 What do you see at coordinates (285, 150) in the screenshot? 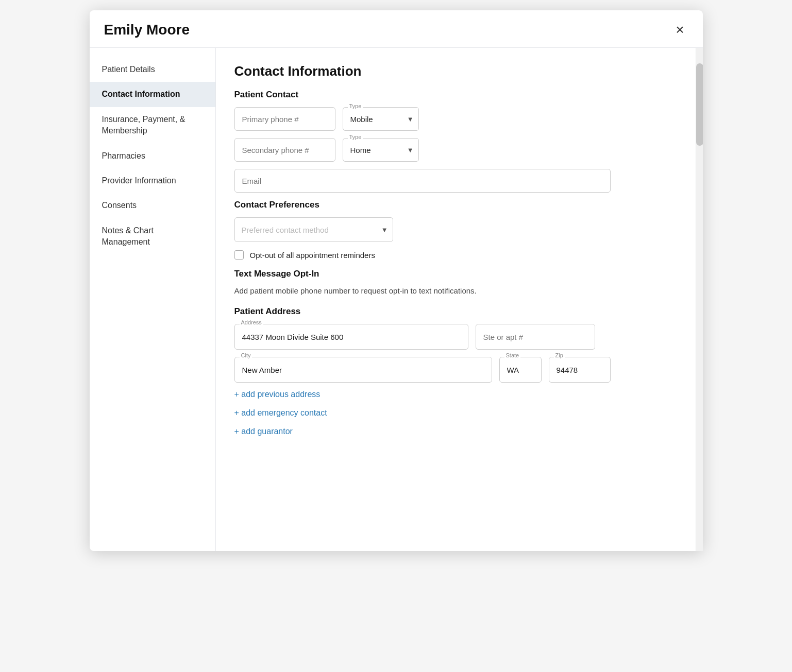
I see `secondary-phone-input` at bounding box center [285, 150].